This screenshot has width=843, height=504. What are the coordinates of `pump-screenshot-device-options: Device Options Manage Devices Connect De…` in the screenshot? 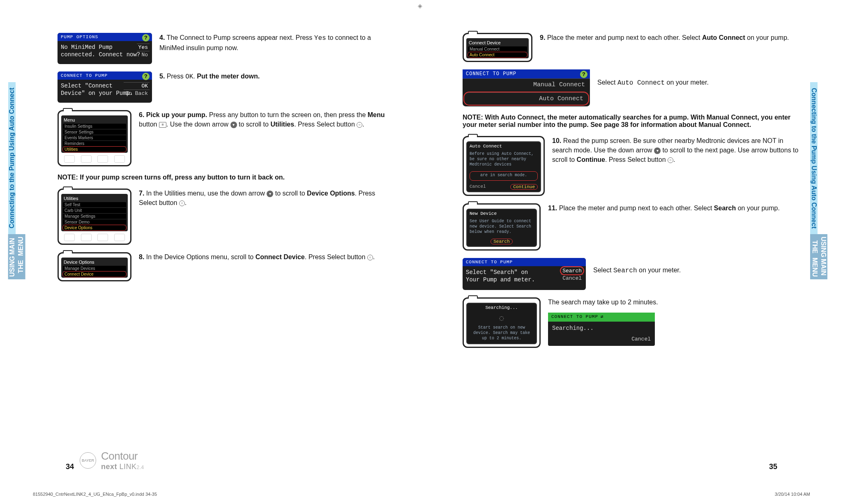 It's located at (94, 267).